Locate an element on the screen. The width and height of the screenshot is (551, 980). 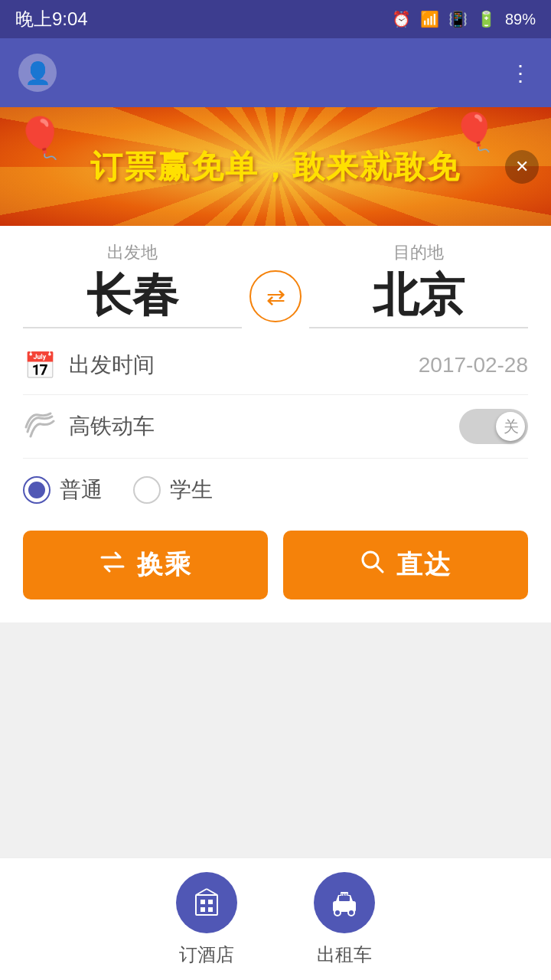
normal-radio: 普通 is located at coordinates (63, 490).